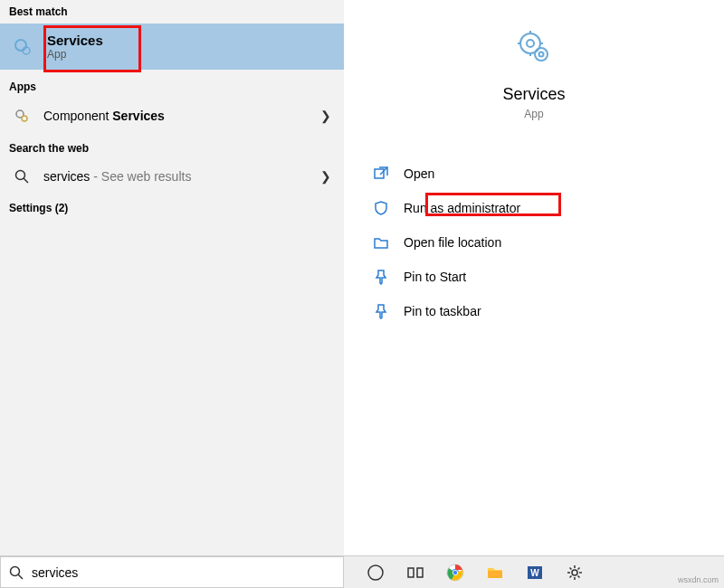 The height and width of the screenshot is (588, 724). What do you see at coordinates (495, 573) in the screenshot?
I see `file-explorer-icon` at bounding box center [495, 573].